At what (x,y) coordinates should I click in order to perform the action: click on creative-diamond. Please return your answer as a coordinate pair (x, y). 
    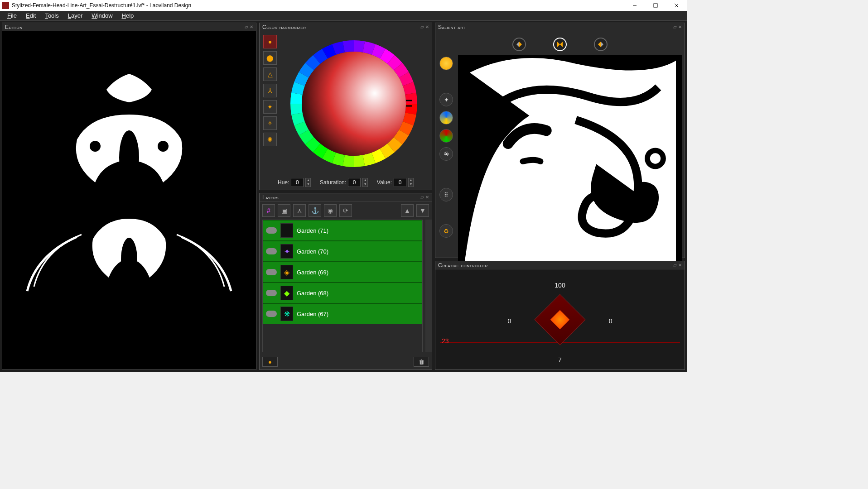
    Looking at the image, I should click on (560, 320).